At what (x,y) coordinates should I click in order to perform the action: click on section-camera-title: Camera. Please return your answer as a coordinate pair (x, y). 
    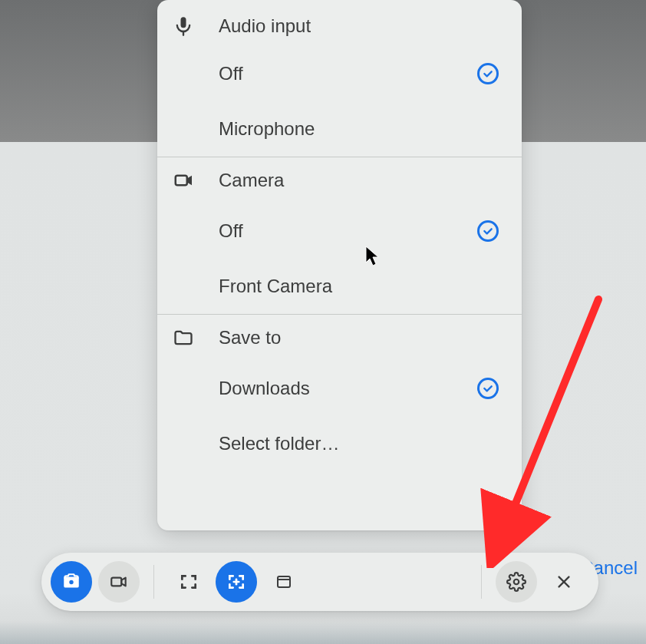
    Looking at the image, I should click on (252, 180).